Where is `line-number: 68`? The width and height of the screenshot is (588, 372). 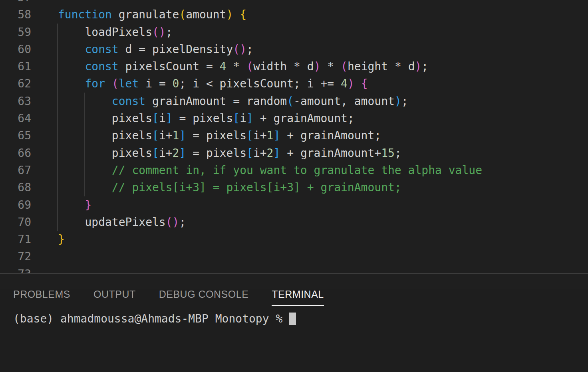 line-number: 68 is located at coordinates (16, 188).